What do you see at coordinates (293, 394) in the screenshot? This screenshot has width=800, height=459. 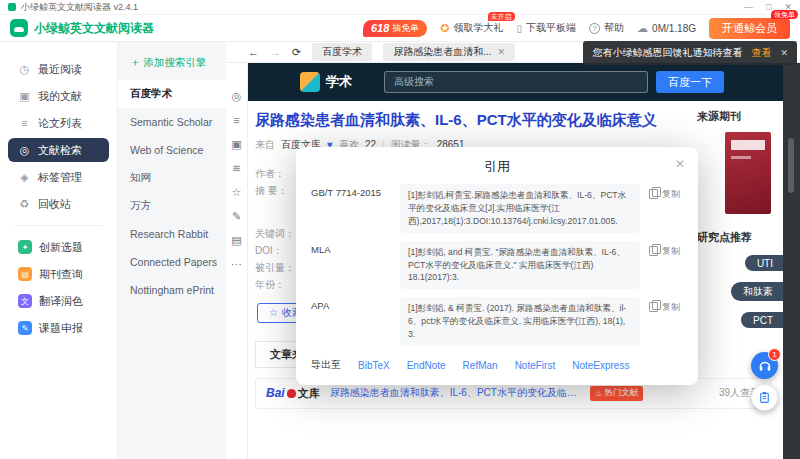 I see `baidu-wenku-logo: Bai 文库` at bounding box center [293, 394].